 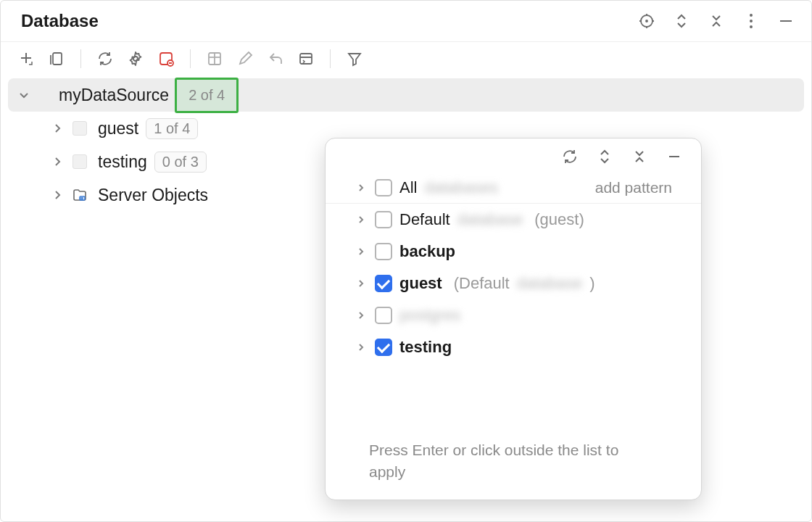 I want to click on add-icon, so click(x=26, y=59).